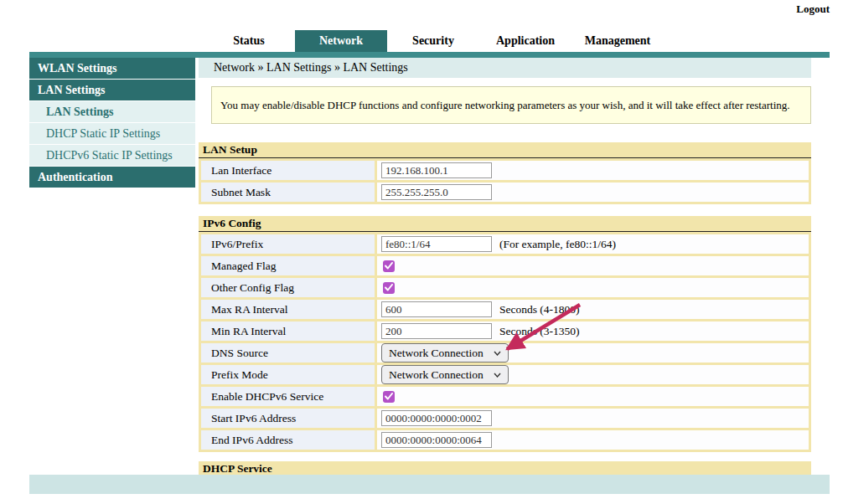 The width and height of the screenshot is (843, 504). What do you see at coordinates (504, 68) in the screenshot?
I see `breadcrumb: Network » LAN Settings » LAN Settings` at bounding box center [504, 68].